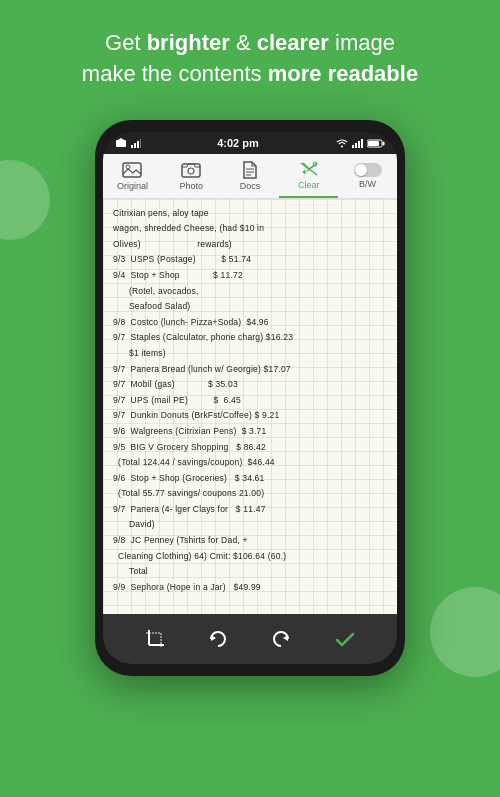 The image size is (500, 797). Describe the element at coordinates (250, 55) in the screenshot. I see `header-text: Get brighter & clearer image make the co…` at that location.